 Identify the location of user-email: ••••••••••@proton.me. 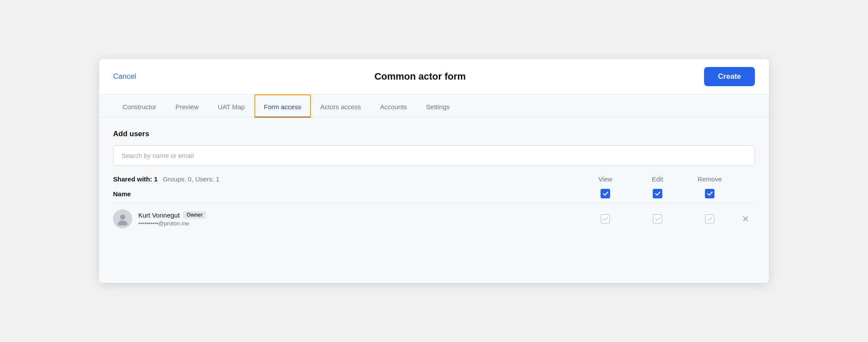
(172, 224).